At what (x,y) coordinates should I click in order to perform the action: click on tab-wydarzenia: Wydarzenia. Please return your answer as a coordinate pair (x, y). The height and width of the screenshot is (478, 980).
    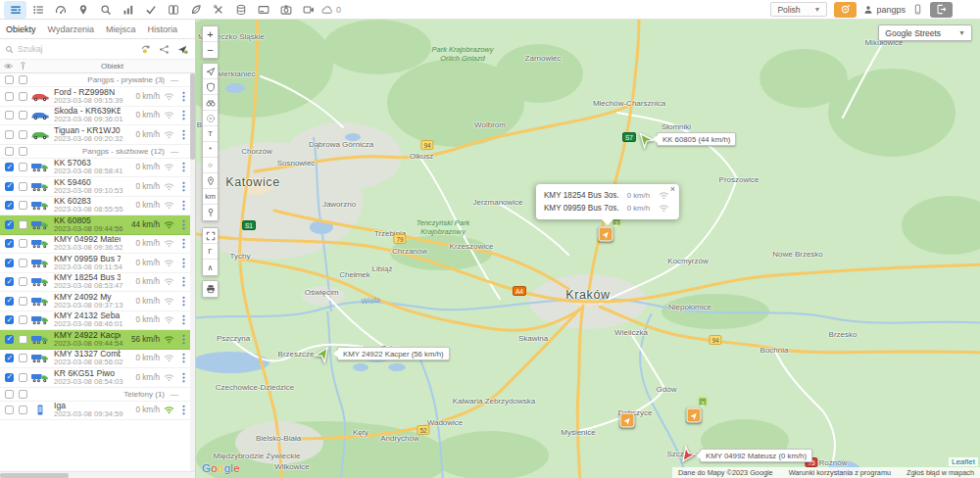
    Looking at the image, I should click on (71, 29).